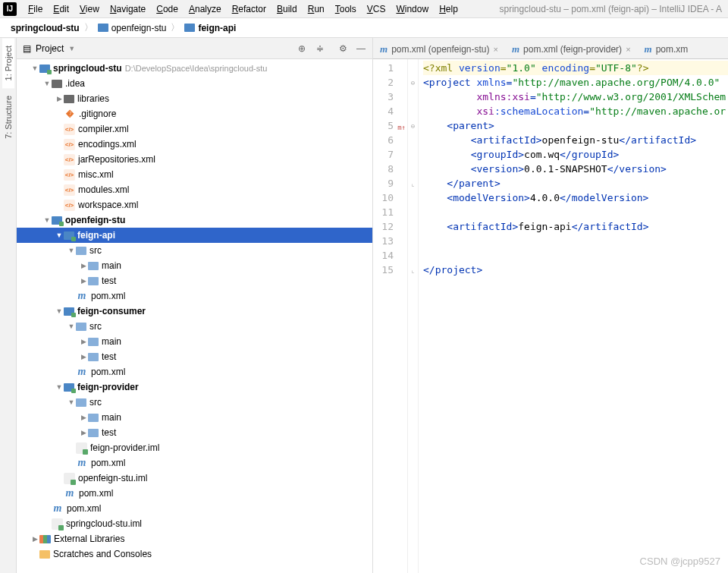 The width and height of the screenshot is (728, 573). Describe the element at coordinates (45, 554) in the screenshot. I see `scratch-icon` at that location.